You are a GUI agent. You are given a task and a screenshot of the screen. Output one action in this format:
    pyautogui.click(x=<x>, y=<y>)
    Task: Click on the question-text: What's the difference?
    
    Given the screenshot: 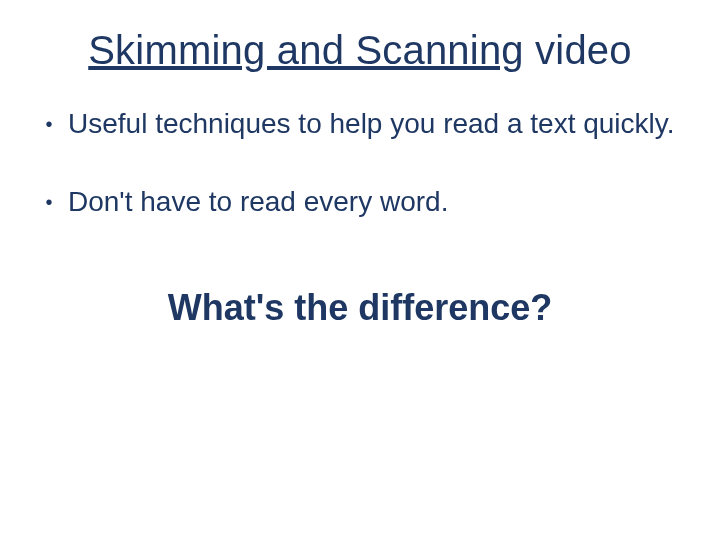 What is the action you would take?
    pyautogui.click(x=360, y=308)
    